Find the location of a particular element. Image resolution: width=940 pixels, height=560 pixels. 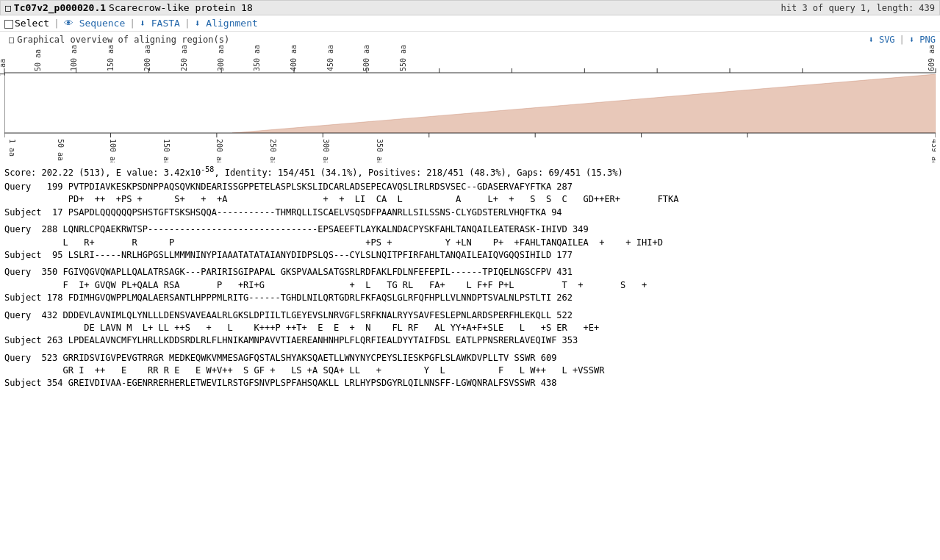

ruler-bot-label-7: 350 aa is located at coordinates (379, 151).